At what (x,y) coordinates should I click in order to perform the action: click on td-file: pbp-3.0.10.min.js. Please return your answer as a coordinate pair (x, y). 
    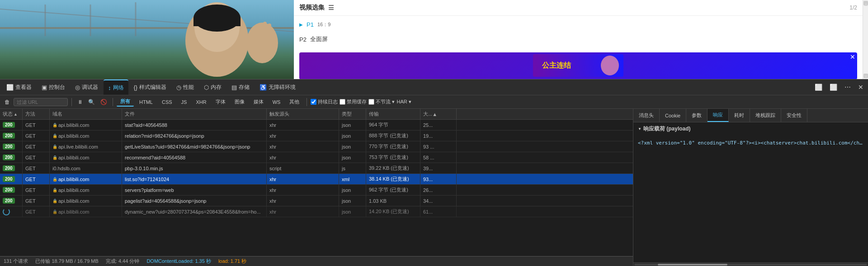
    Looking at the image, I should click on (194, 168).